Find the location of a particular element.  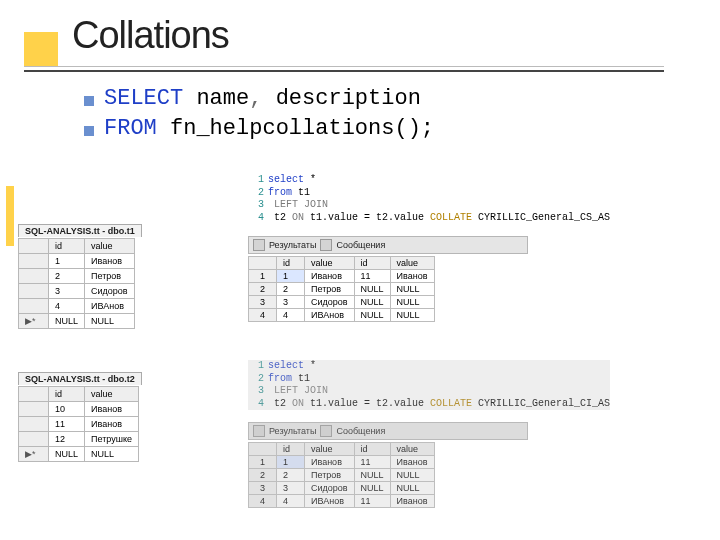

table-t1: id value 1Иванов 2Петров 3Сидоров 4ИВАно… is located at coordinates (76, 284).